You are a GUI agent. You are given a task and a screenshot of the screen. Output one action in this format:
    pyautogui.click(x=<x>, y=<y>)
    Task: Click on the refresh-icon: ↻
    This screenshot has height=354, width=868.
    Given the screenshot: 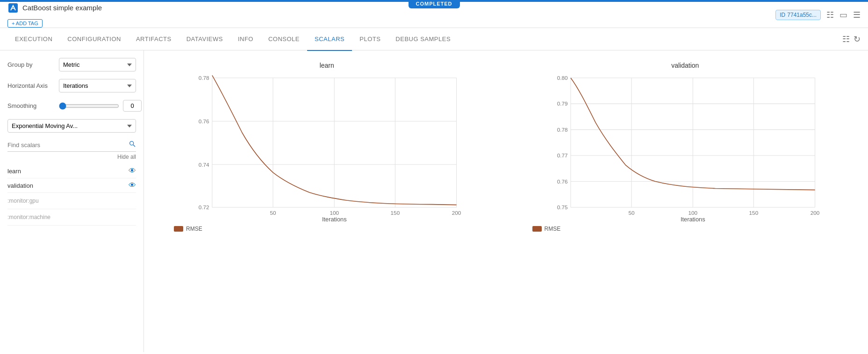 What is the action you would take?
    pyautogui.click(x=857, y=39)
    